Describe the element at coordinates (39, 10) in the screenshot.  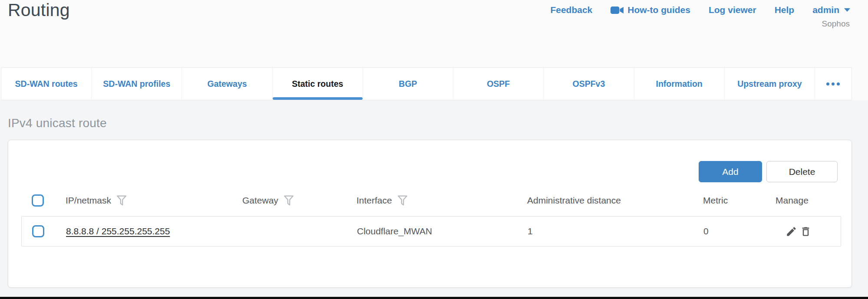
I see `page-title: Routing` at that location.